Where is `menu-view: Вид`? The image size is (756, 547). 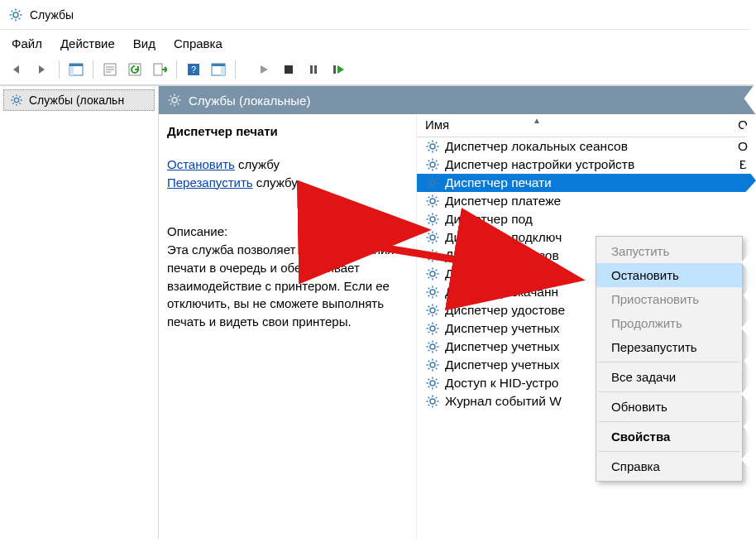
menu-view: Вид is located at coordinates (144, 43).